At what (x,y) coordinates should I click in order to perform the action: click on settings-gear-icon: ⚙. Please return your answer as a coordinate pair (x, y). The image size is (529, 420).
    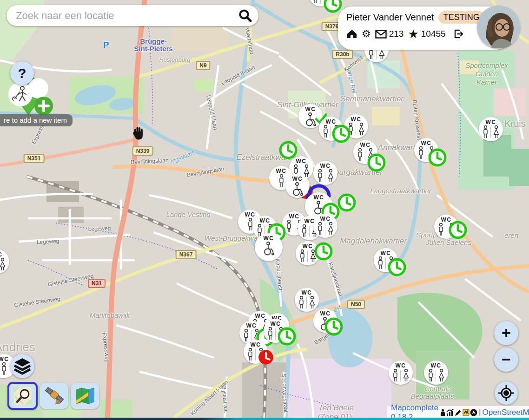
    Looking at the image, I should click on (366, 34).